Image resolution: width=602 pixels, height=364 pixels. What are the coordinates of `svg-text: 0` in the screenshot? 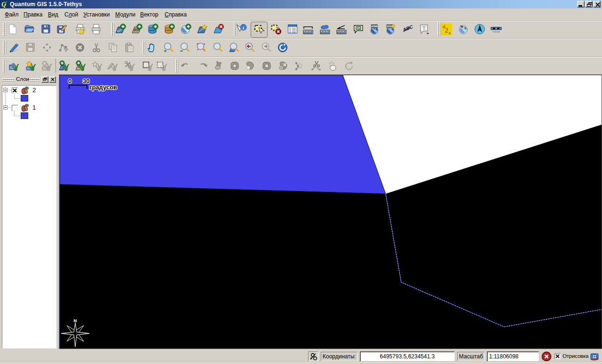 It's located at (70, 81).